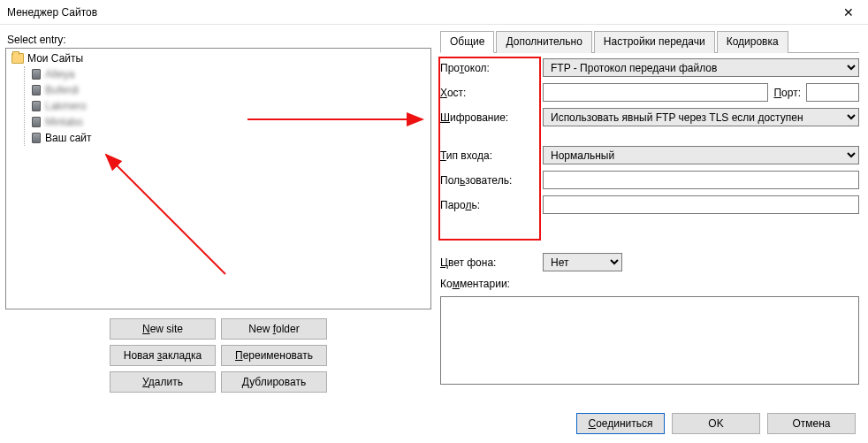 The height and width of the screenshot is (443, 868). Describe the element at coordinates (833, 92) in the screenshot. I see `port-input` at that location.